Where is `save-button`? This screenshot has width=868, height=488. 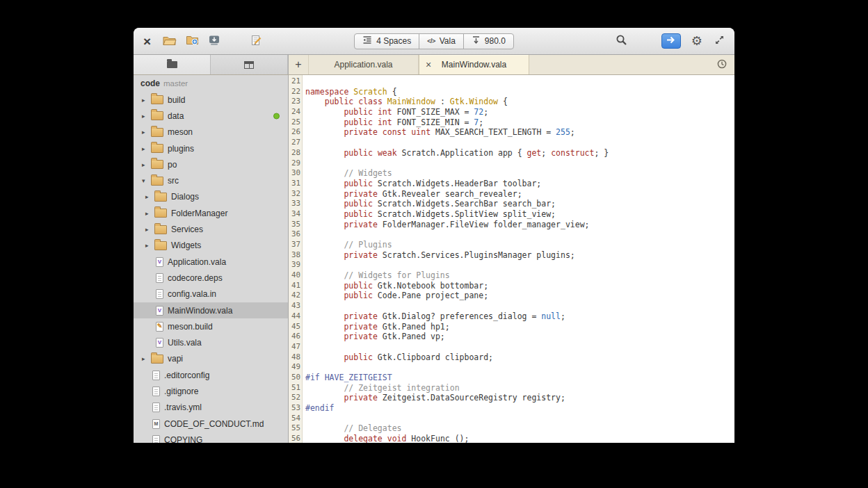 save-button is located at coordinates (214, 42).